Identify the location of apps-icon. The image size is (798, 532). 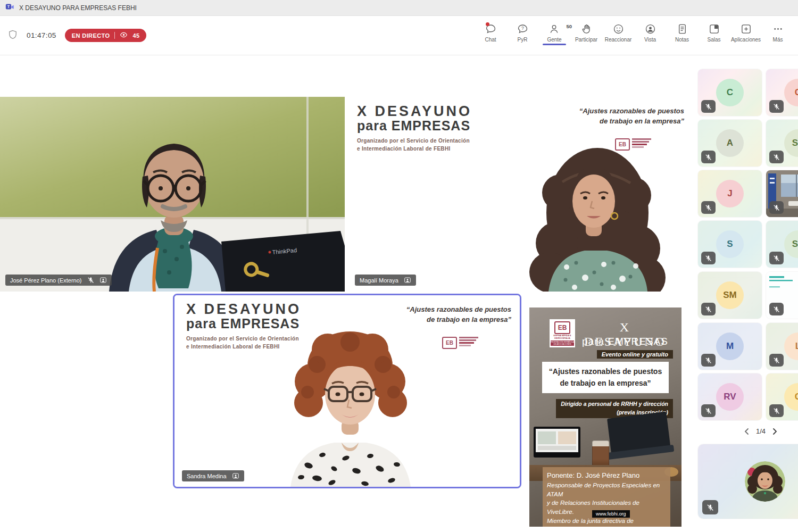
(746, 29).